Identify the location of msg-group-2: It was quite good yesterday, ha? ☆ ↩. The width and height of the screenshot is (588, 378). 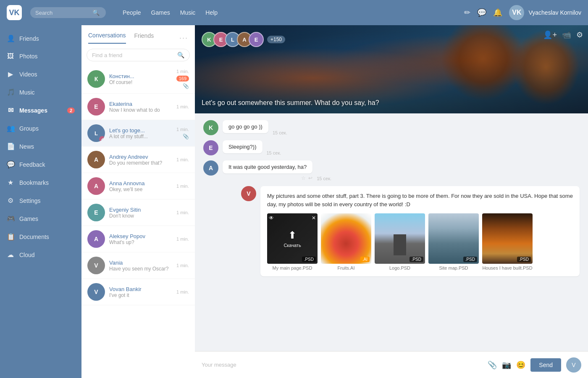
(268, 171).